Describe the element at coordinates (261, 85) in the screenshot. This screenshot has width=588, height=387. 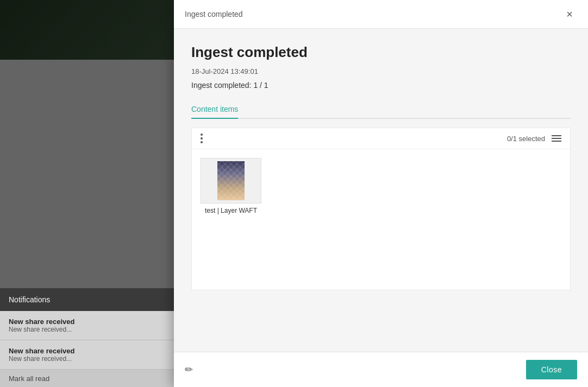
I see `ingest-count-value: 1 / 1` at that location.